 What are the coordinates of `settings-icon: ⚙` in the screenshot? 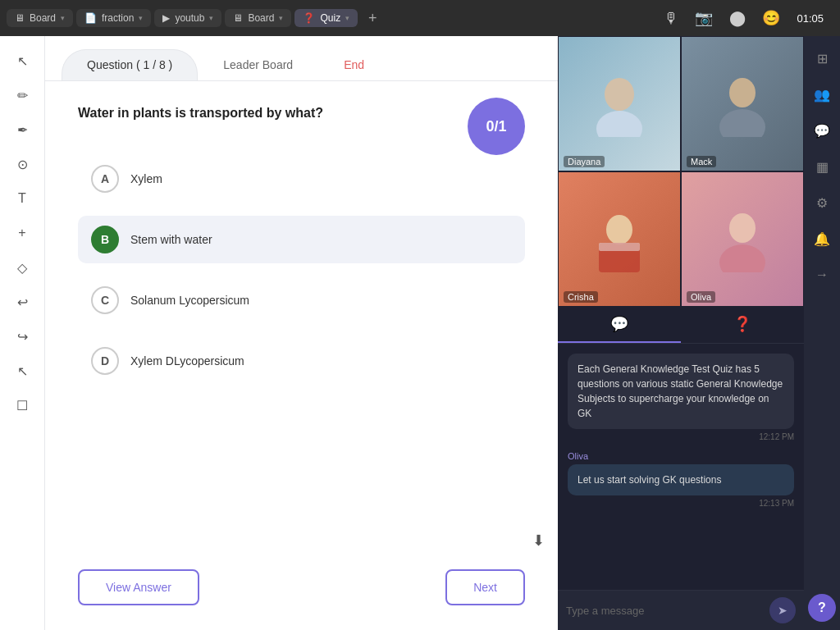 It's located at (822, 203).